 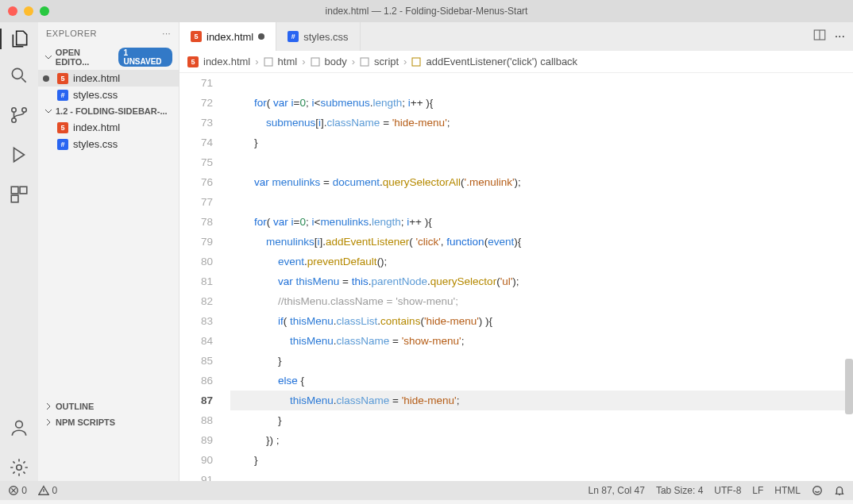 What do you see at coordinates (820, 35) in the screenshot?
I see `split-icon` at bounding box center [820, 35].